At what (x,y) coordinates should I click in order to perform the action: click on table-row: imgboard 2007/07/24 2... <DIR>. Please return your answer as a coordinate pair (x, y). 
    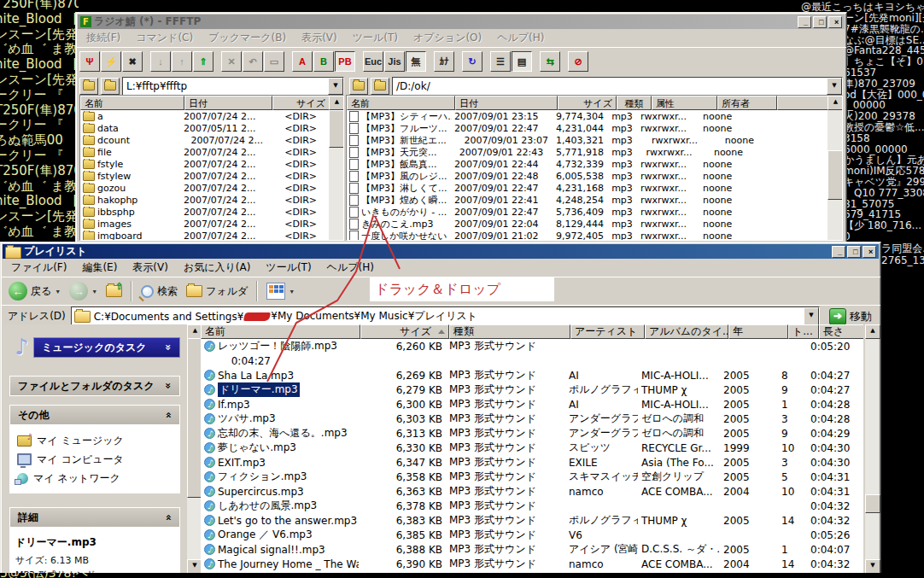
    Looking at the image, I should click on (205, 235).